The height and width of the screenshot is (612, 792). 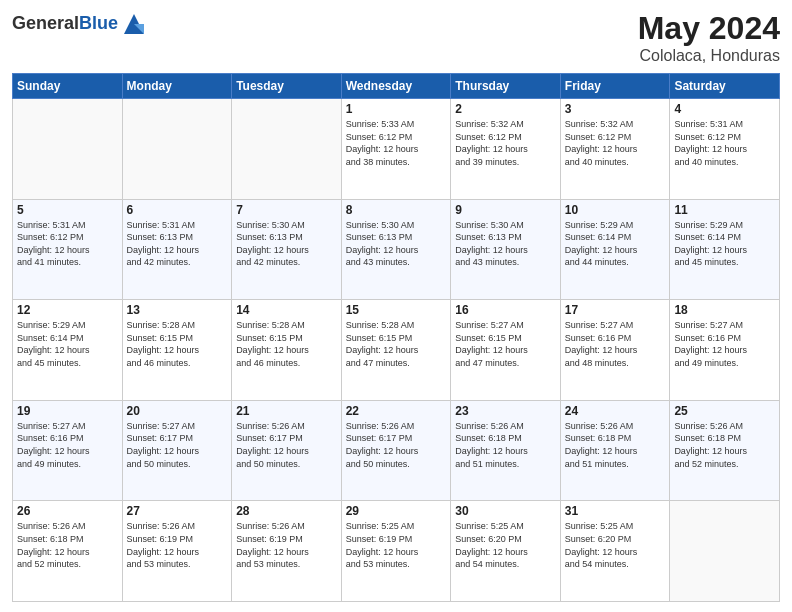 What do you see at coordinates (709, 28) in the screenshot?
I see `month-title: May 2024` at bounding box center [709, 28].